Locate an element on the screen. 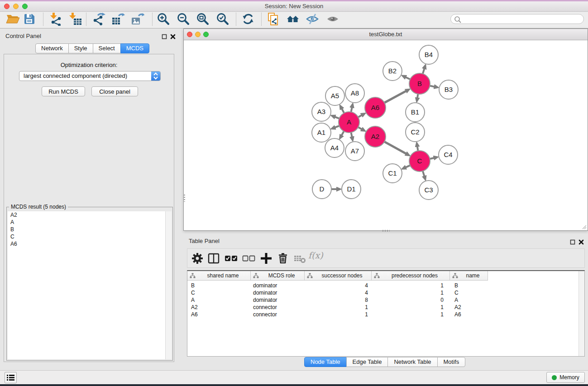  select-all-columns-icon is located at coordinates (232, 258).